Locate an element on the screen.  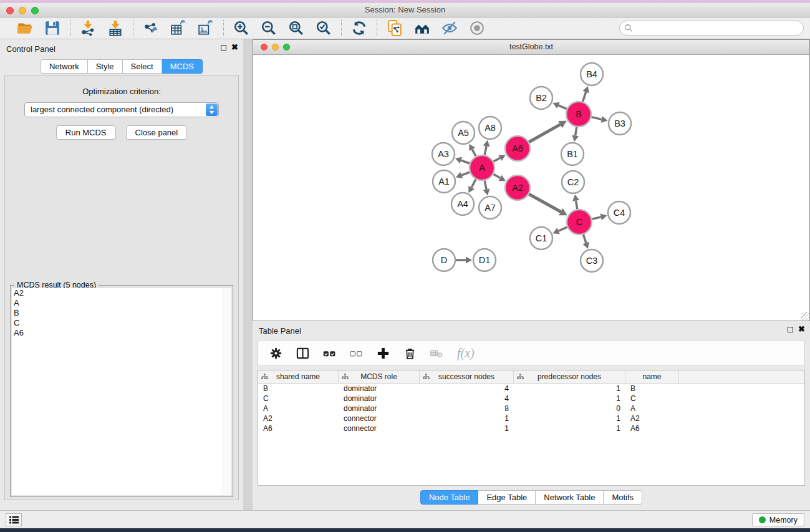
close-table-panel-icon: ✖ is located at coordinates (802, 329).